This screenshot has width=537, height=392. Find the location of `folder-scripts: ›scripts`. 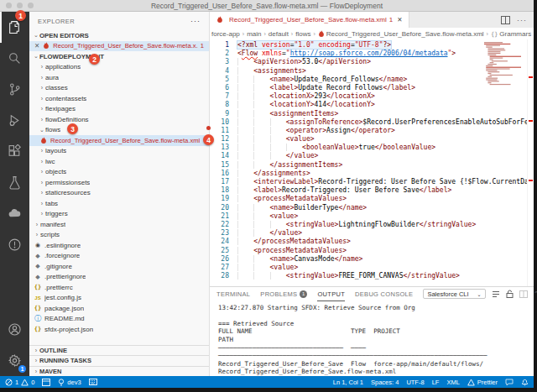

folder-scripts: ›scripts is located at coordinates (119, 235).